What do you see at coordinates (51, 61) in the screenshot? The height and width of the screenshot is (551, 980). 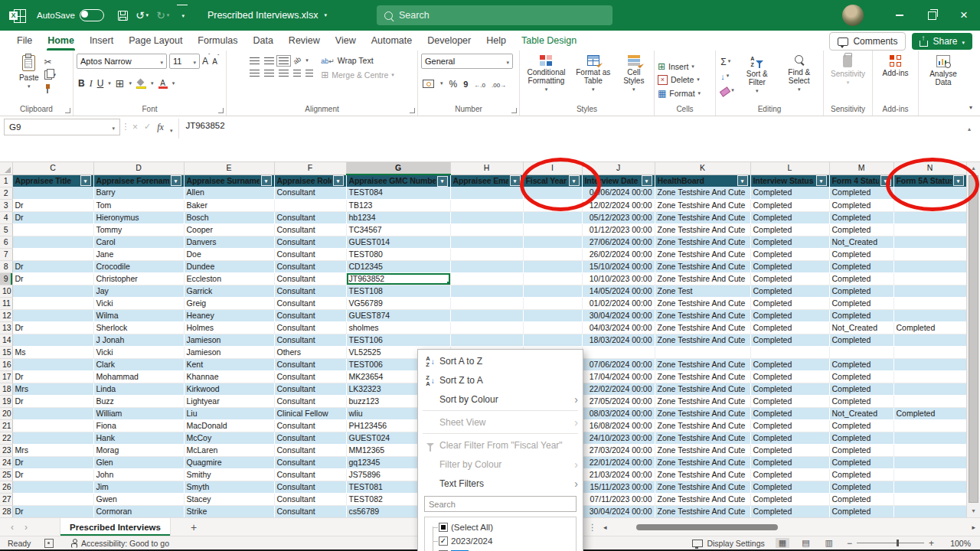 I see `cut-button` at bounding box center [51, 61].